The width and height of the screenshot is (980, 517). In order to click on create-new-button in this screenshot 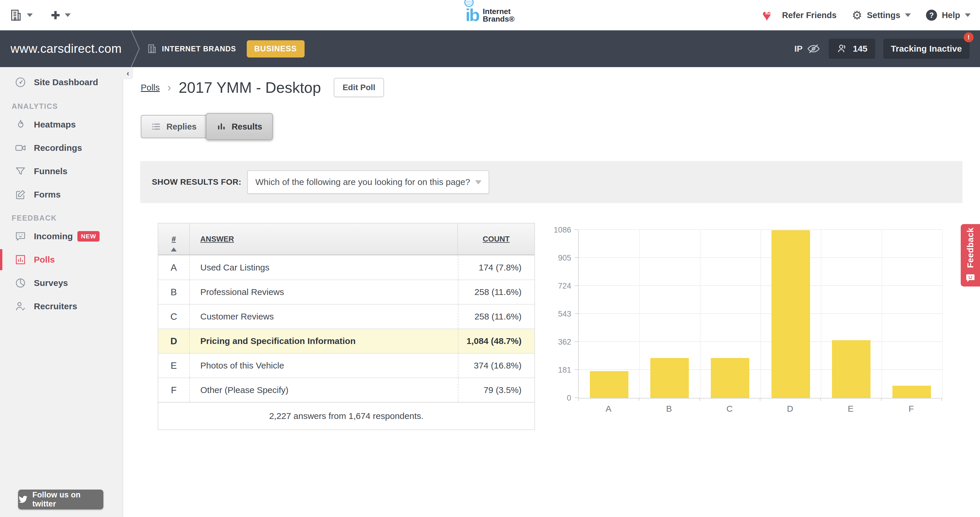, I will do `click(60, 15)`.